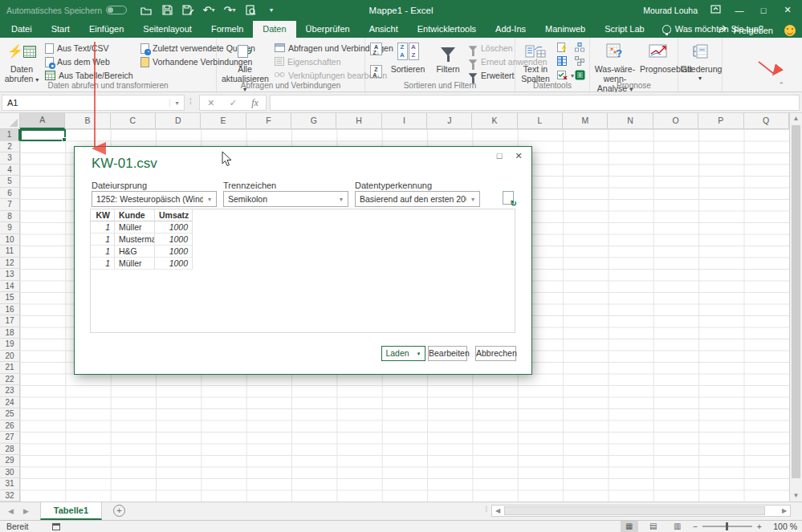 This screenshot has height=532, width=802. Describe the element at coordinates (77, 62) in the screenshot. I see `from-web-button: ●Aus dem Web` at that location.